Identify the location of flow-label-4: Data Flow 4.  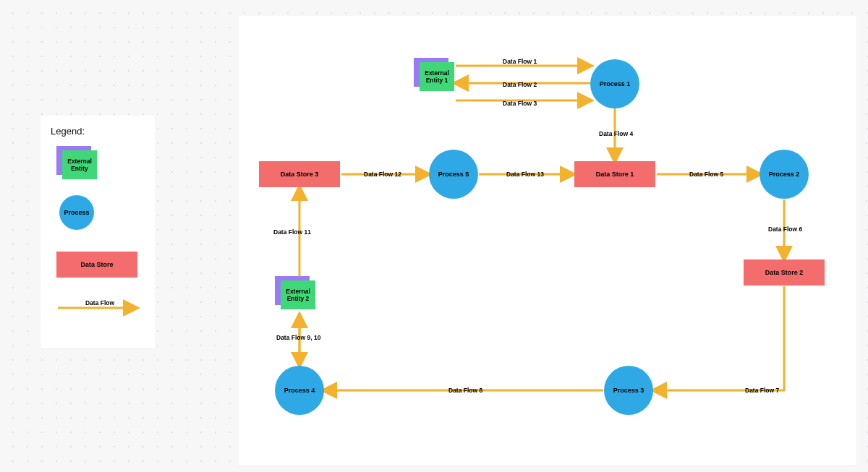
(616, 134).